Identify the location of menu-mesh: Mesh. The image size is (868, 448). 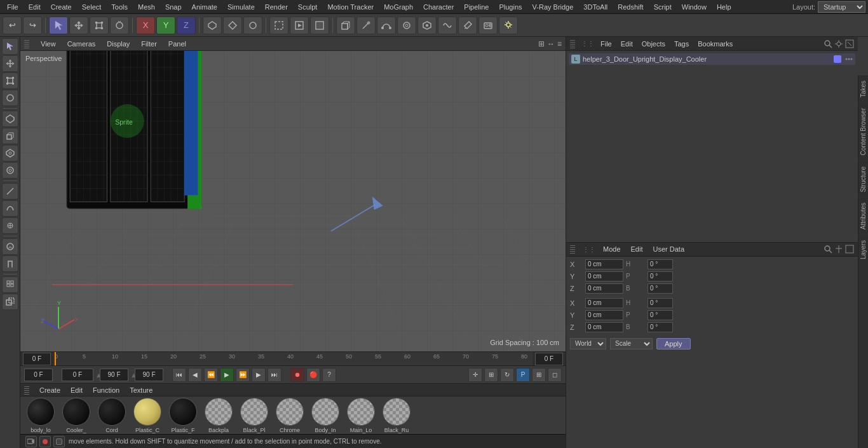
(146, 7).